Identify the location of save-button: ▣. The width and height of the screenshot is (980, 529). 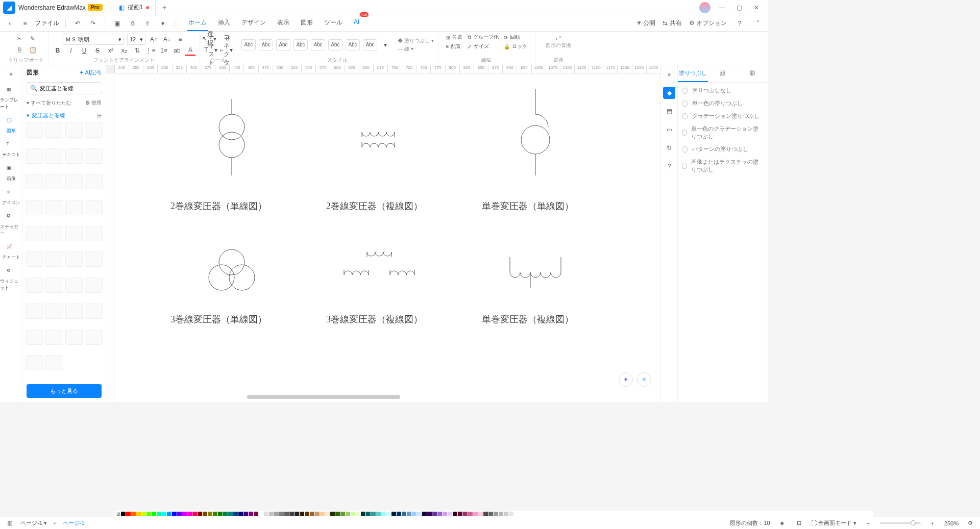
(117, 23).